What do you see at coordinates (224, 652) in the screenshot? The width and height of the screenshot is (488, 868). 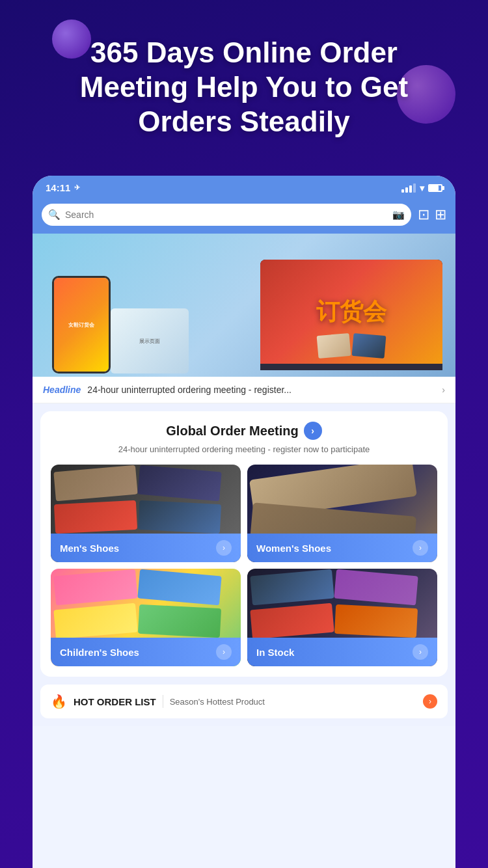 I see `childrens-shoes-arrow: ›` at bounding box center [224, 652].